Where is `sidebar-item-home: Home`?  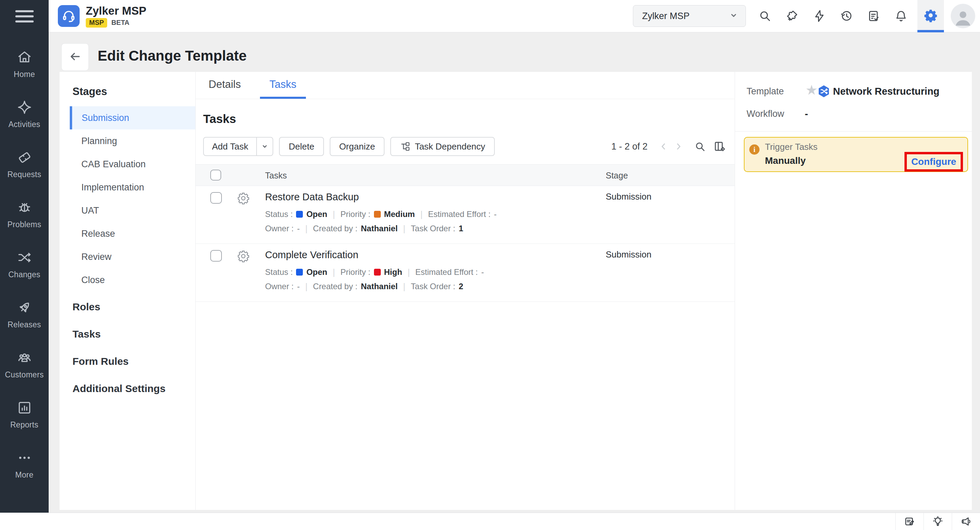
sidebar-item-home: Home is located at coordinates (24, 64).